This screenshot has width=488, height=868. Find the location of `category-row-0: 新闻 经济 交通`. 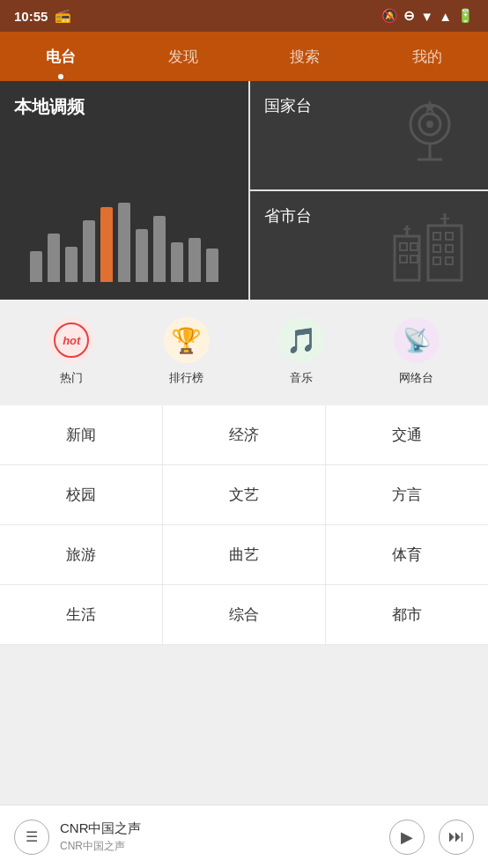

category-row-0: 新闻 经济 交通 is located at coordinates (244, 435).